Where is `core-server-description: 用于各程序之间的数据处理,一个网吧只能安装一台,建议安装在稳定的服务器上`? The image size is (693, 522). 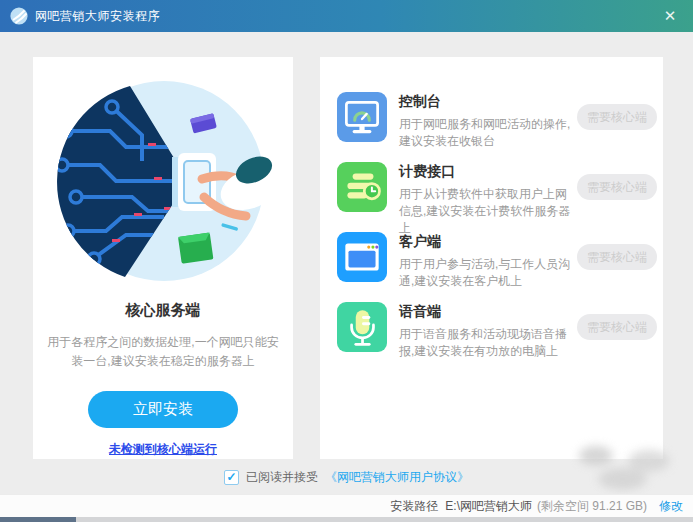
core-server-description: 用于各程序之间的数据处理,一个网吧只能安装一台,建议安装在稳定的服务器上 is located at coordinates (163, 352).